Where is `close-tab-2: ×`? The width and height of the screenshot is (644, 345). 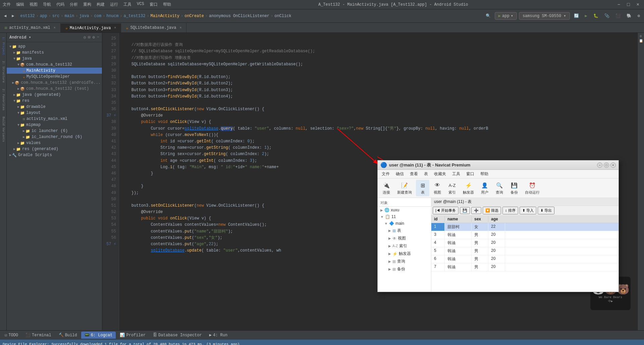
close-tab-2: × is located at coordinates (180, 28).